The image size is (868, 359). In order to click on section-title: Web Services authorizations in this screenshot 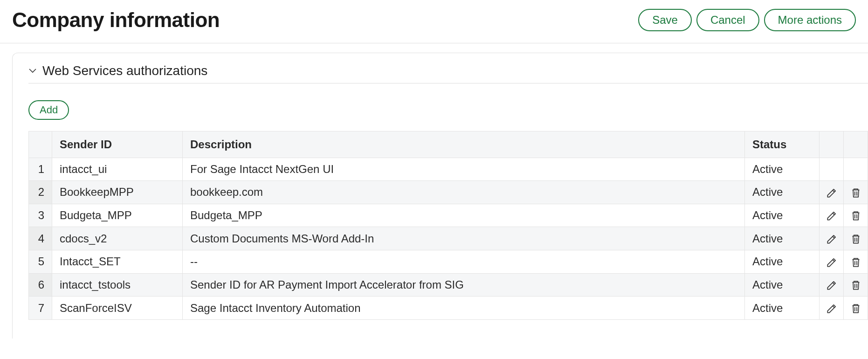, I will do `click(125, 71)`.